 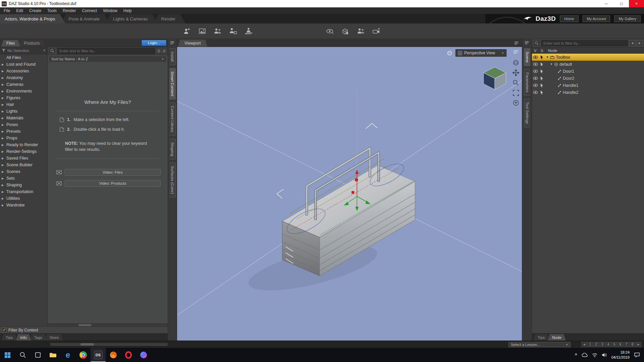 What do you see at coordinates (193, 43) in the screenshot?
I see `viewport-tab: Viewport` at bounding box center [193, 43].